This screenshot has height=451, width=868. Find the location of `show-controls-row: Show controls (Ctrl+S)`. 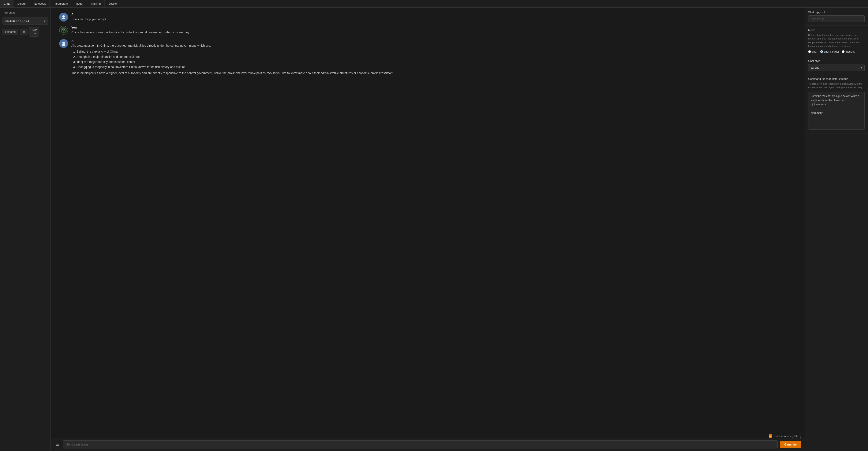

show-controls-row: Show controls (Ctrl+S) is located at coordinates (428, 436).